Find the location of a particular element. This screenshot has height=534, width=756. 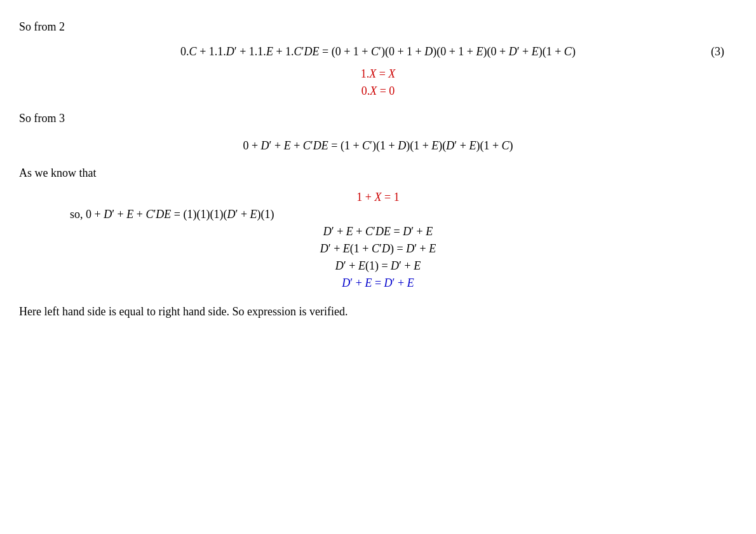

step-4: D′ + E(1) = D′ + E is located at coordinates (378, 266).